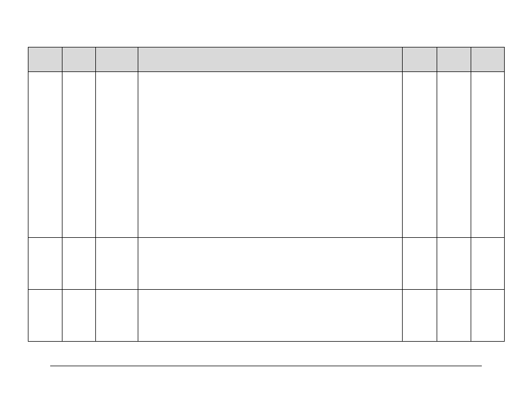 The image size is (532, 412). What do you see at coordinates (267, 60) in the screenshot?
I see `table-header-row` at bounding box center [267, 60].